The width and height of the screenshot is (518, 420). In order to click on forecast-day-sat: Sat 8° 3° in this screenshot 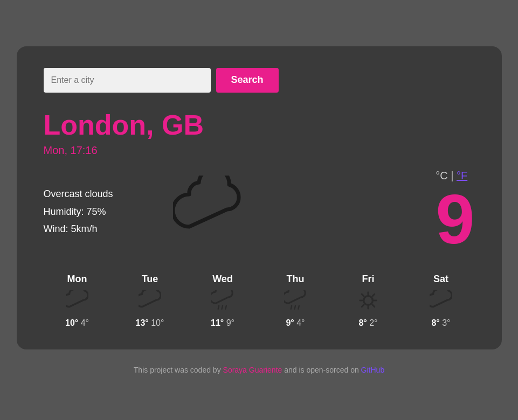, I will do `click(441, 300)`.